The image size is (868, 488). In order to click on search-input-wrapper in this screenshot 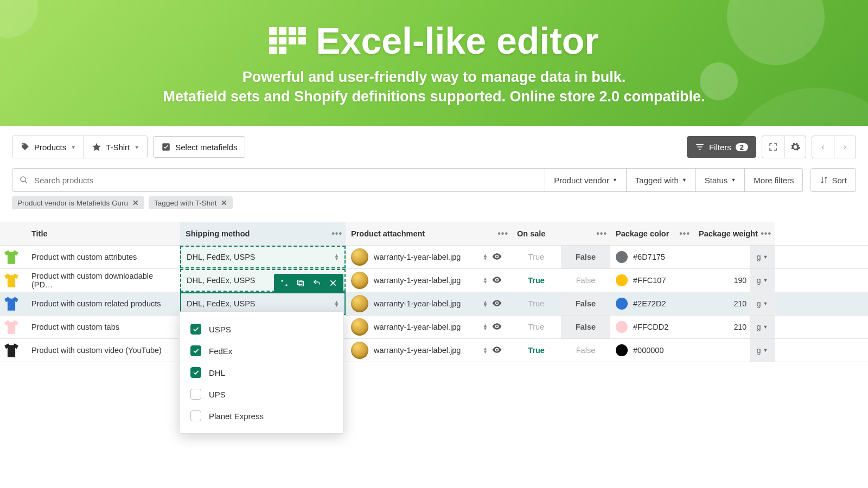, I will do `click(279, 180)`.